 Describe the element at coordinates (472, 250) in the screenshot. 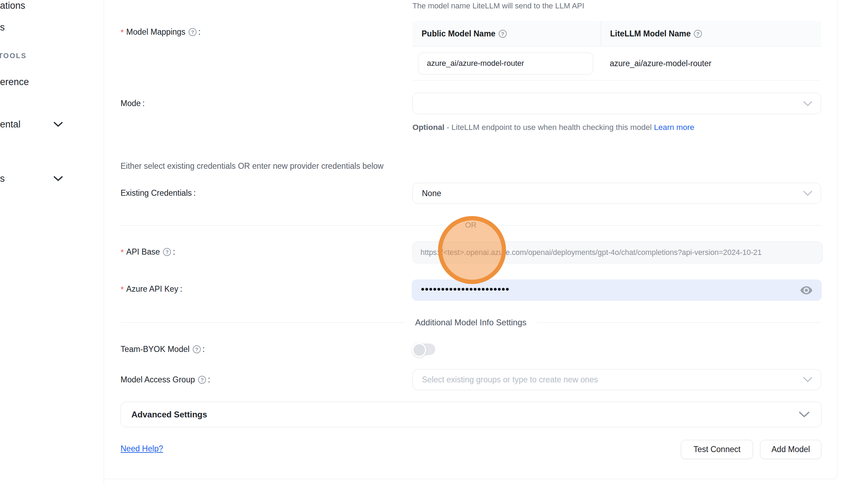

I see `click-indicator-circle` at that location.